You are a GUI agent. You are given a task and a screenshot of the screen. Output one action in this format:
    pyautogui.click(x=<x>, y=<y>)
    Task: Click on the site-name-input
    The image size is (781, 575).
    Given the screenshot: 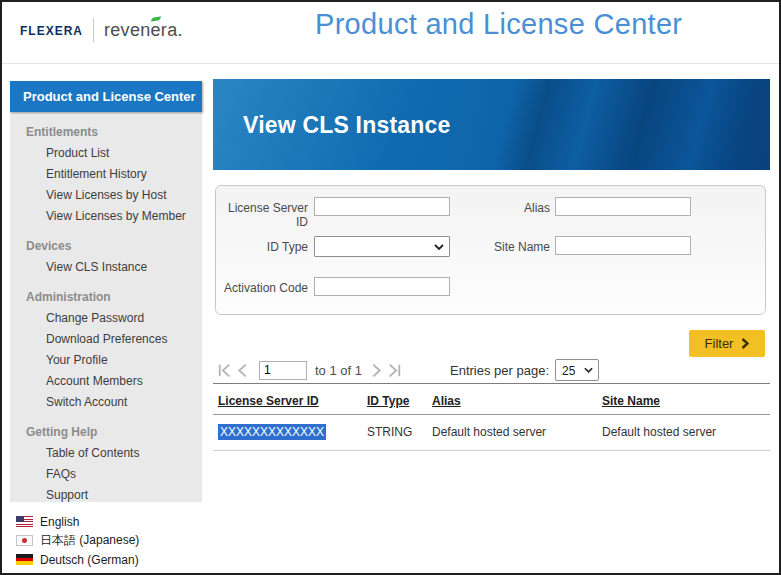 What is the action you would take?
    pyautogui.click(x=623, y=246)
    